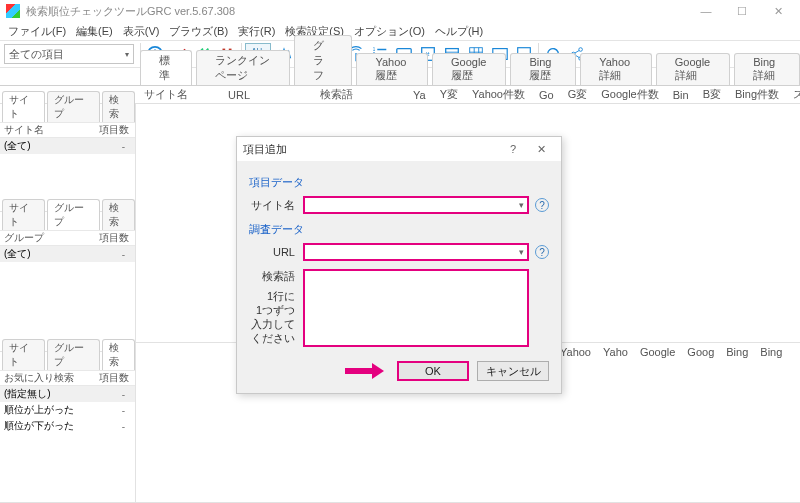  What do you see at coordinates (630, 94) in the screenshot?
I see `col-gcnt: Google件数` at bounding box center [630, 94].